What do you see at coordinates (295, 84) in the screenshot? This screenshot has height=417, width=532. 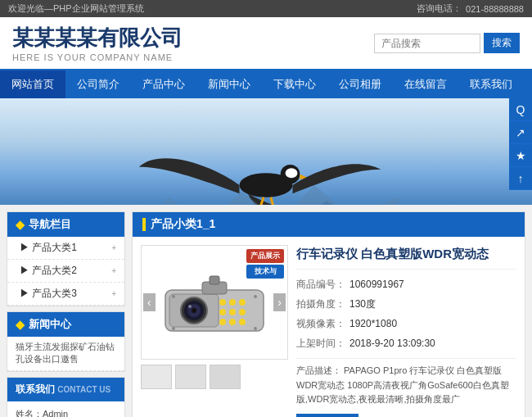 I see `nav-item-download: 下载中心` at bounding box center [295, 84].